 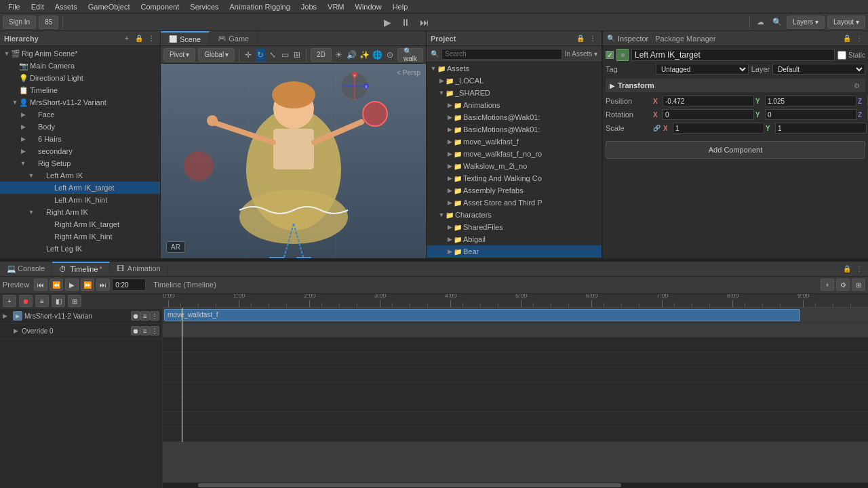 What do you see at coordinates (336, 7) in the screenshot?
I see `menu-vrm: VRM` at bounding box center [336, 7].